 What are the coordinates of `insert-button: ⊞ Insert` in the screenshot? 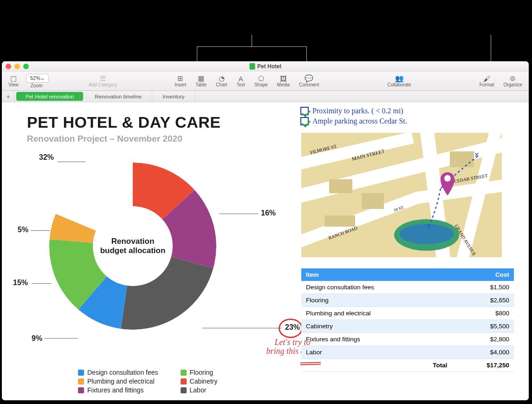 It's located at (180, 81).